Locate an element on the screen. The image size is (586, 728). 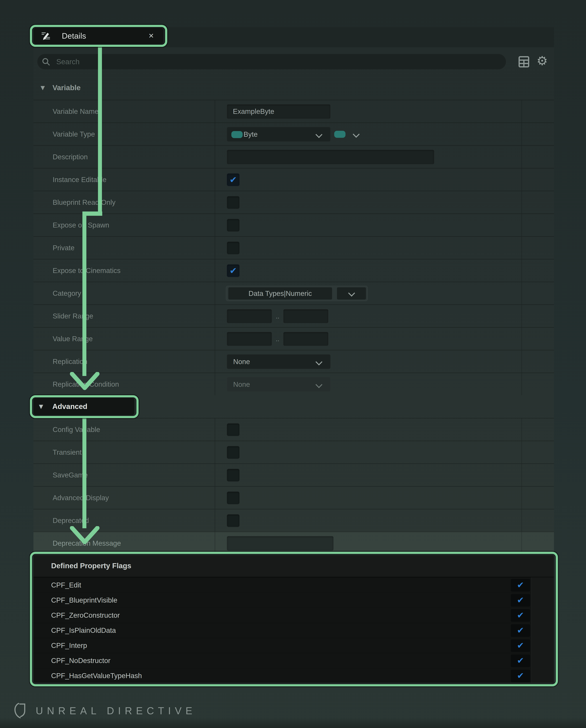
variable-name-value: ExampleByte is located at coordinates (279, 111).